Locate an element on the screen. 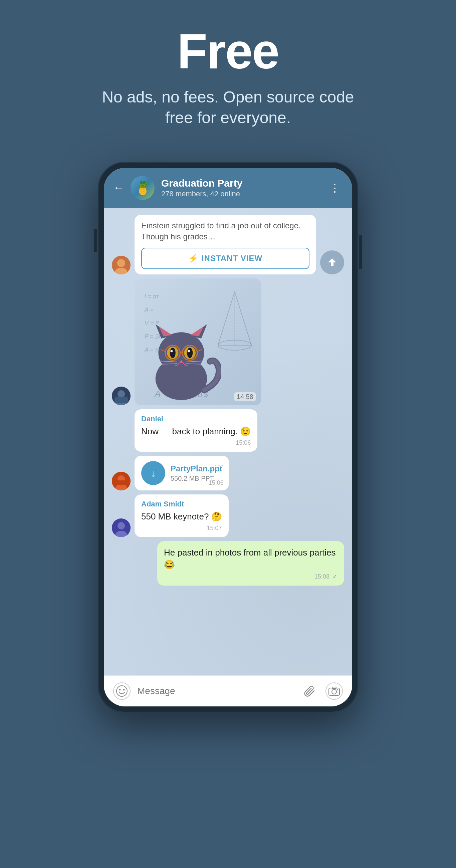 Image resolution: width=456 pixels, height=868 pixels. sticker-row: l = πr A = V = l³ P = 2πr A = πr² s is located at coordinates (228, 342).